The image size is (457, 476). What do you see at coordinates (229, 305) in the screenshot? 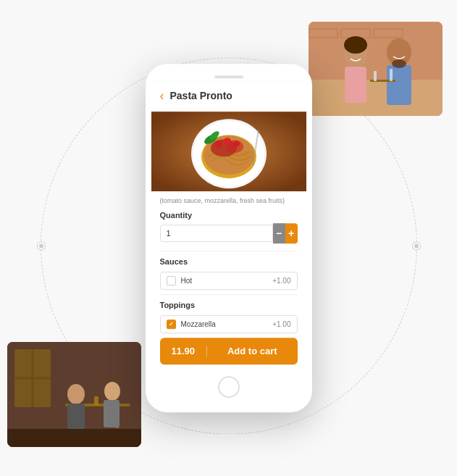
I see `toppings-section-label: Toppings` at bounding box center [229, 305].